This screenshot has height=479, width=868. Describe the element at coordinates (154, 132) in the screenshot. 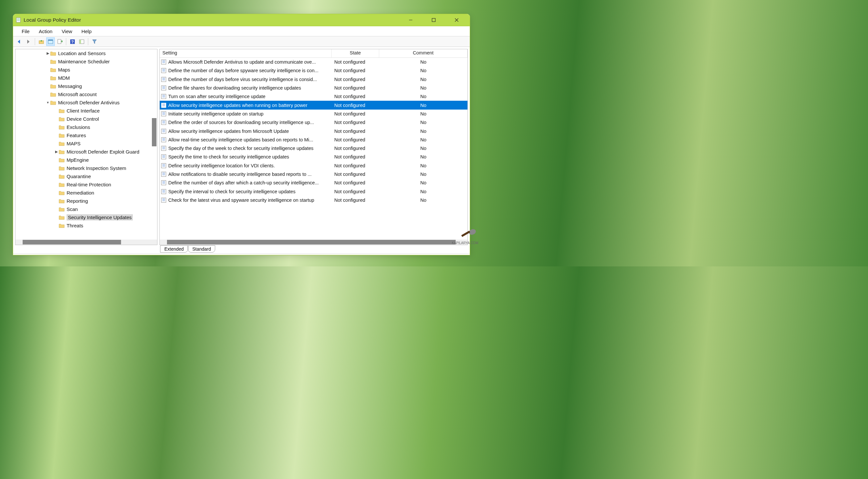

I see `tree-vscroll-thumb` at that location.